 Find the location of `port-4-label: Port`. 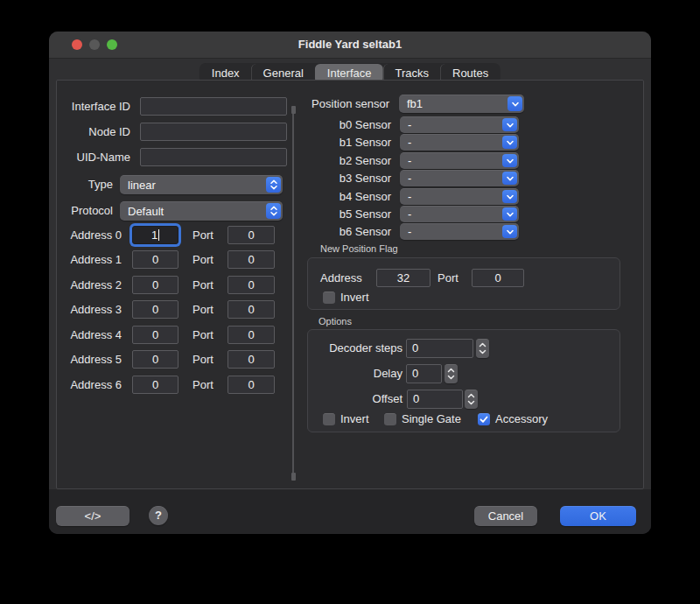

port-4-label: Port is located at coordinates (203, 334).